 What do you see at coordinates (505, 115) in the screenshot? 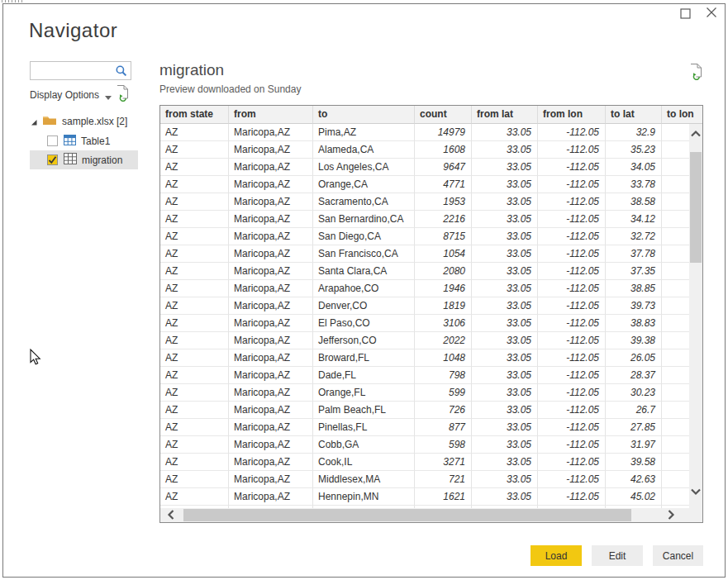
I see `header-cell: from lat` at bounding box center [505, 115].